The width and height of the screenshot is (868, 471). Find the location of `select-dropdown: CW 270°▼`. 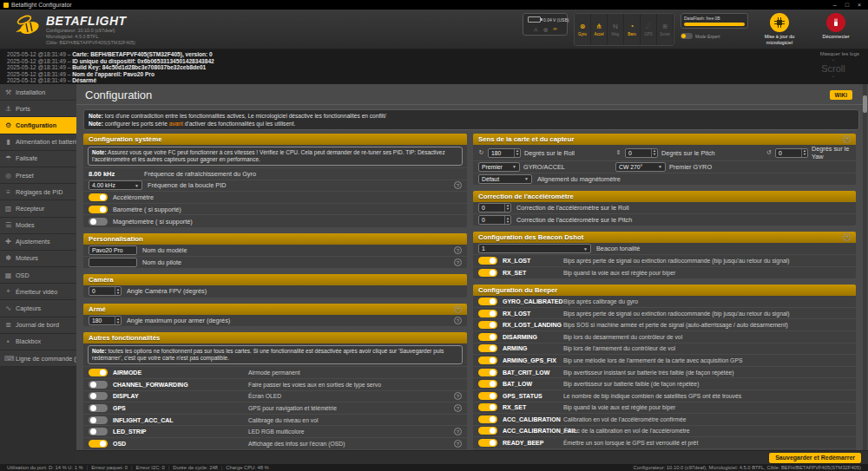

select-dropdown: CW 270°▼ is located at coordinates (641, 167).